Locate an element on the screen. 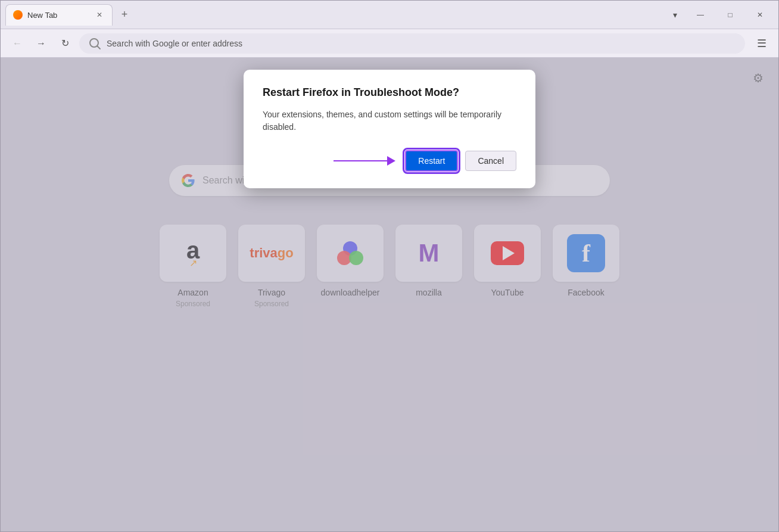  search-icon is located at coordinates (95, 43).